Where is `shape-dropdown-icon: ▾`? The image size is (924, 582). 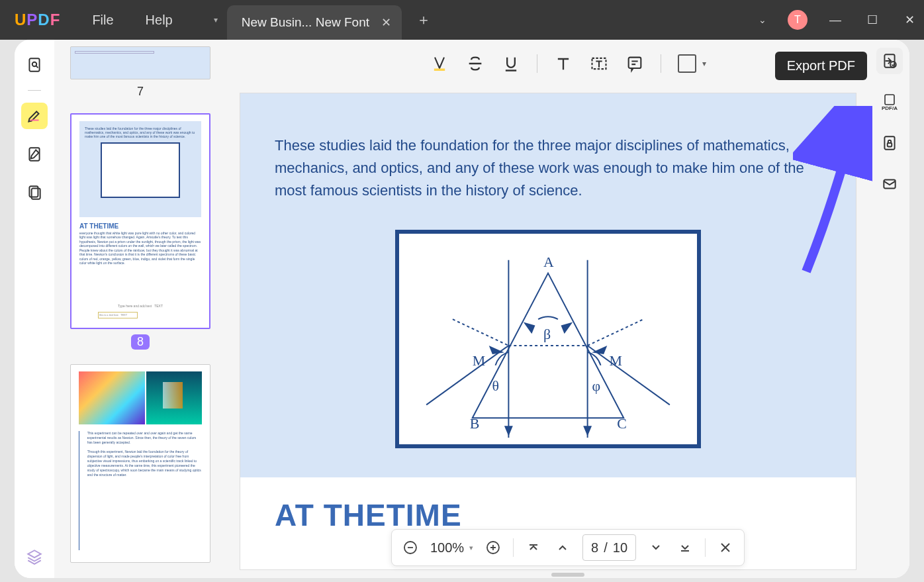
shape-dropdown-icon: ▾ is located at coordinates (704, 64).